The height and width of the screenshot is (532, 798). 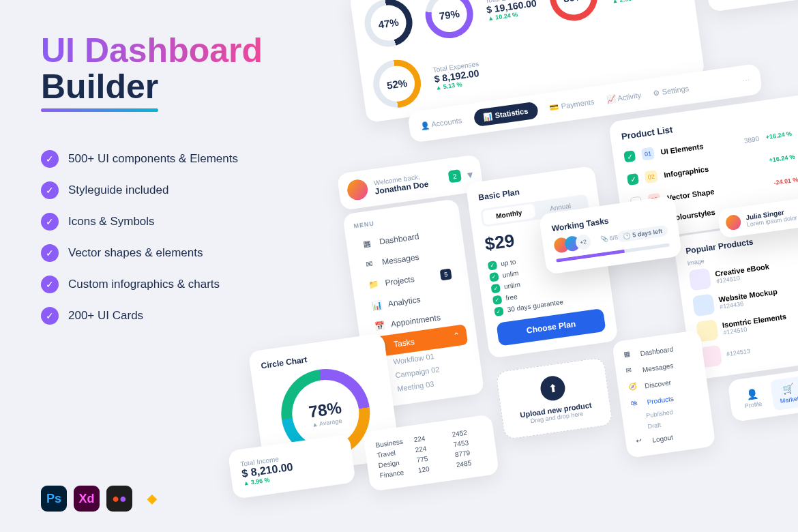 What do you see at coordinates (699, 147) in the screenshot?
I see `product-name: UI Elements` at bounding box center [699, 147].